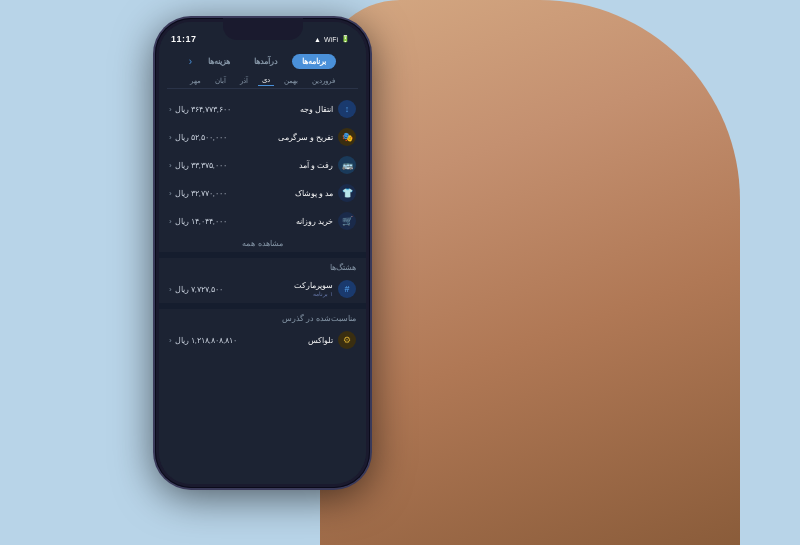 The image size is (800, 545). What do you see at coordinates (332, 340) in the screenshot?
I see `occasion-left: ⚙ تلواکس` at bounding box center [332, 340].